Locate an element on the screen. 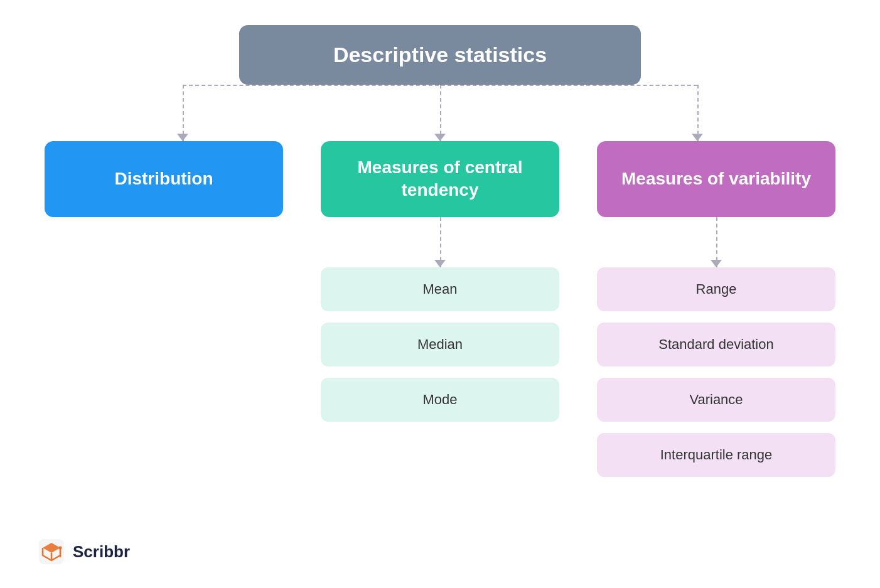  variability-item-0: Range is located at coordinates (716, 289).